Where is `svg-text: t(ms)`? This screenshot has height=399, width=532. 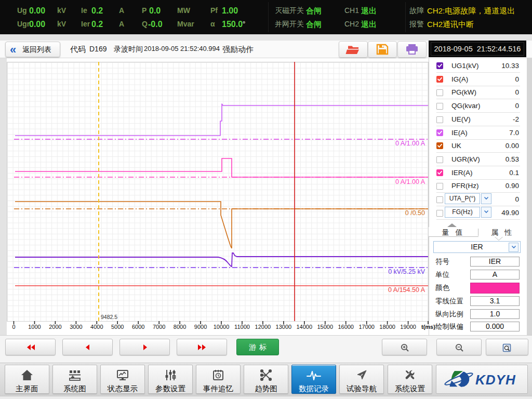 svg-text: t(ms) is located at coordinates (428, 327).